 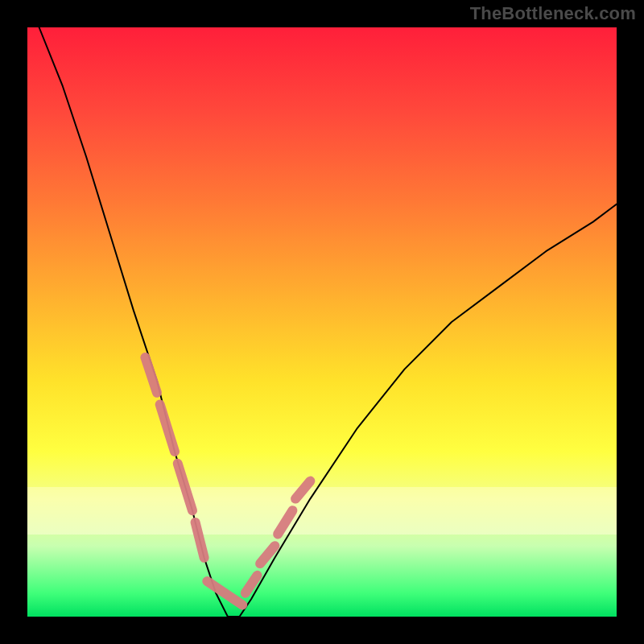 What do you see at coordinates (225, 592) in the screenshot?
I see `marker-valley` at bounding box center [225, 592].